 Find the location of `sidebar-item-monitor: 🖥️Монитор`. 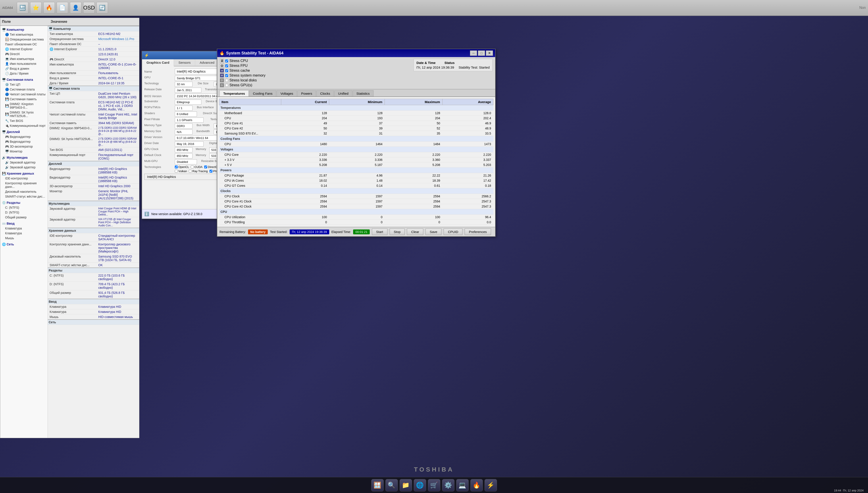

sidebar-item-monitor: 🖥️Монитор is located at coordinates (24, 151).